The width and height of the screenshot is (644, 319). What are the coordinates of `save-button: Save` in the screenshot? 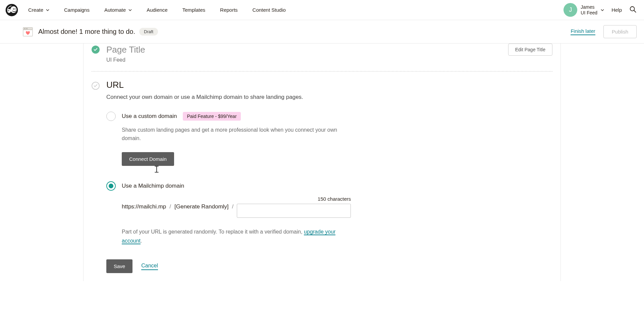 It's located at (119, 266).